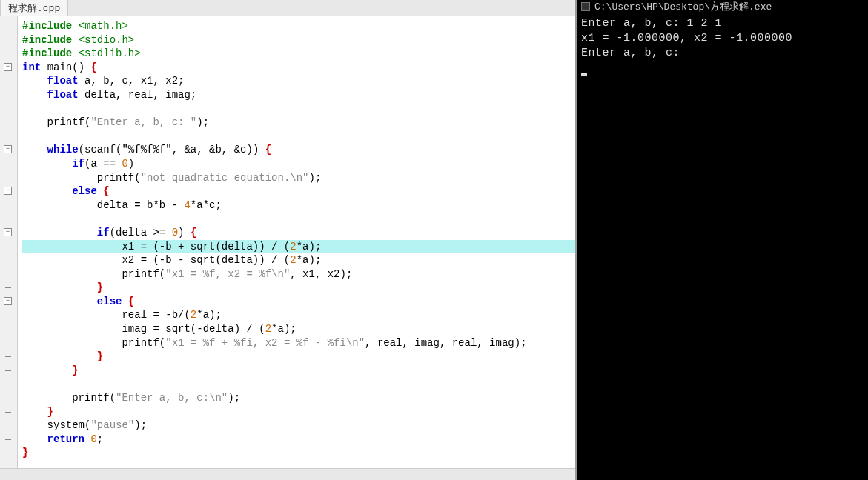 The height and width of the screenshot is (480, 868). Describe the element at coordinates (299, 440) in the screenshot. I see `code-line: return 0;` at that location.